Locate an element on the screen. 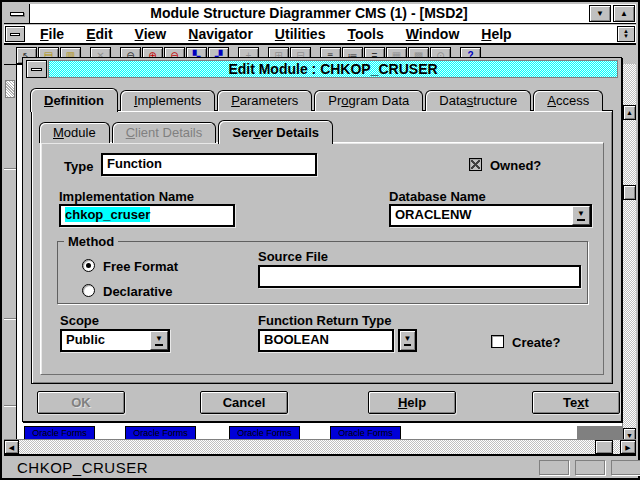 The width and height of the screenshot is (640, 480). child-system-menu-button is located at coordinates (15, 34).